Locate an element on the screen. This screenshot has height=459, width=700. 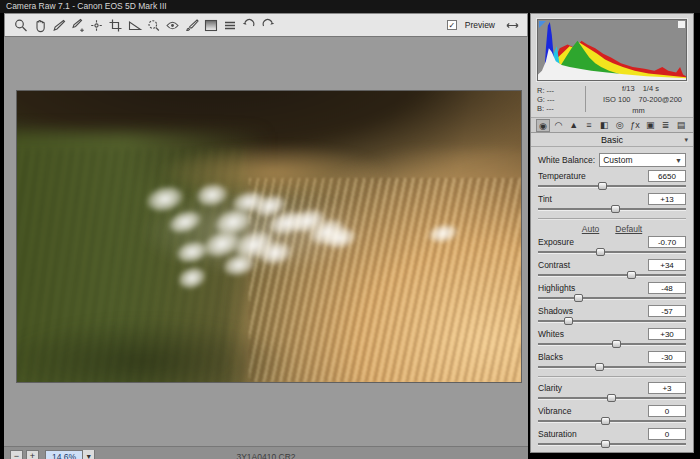
tab-hsl-grayscale: ≡ is located at coordinates (589, 126).